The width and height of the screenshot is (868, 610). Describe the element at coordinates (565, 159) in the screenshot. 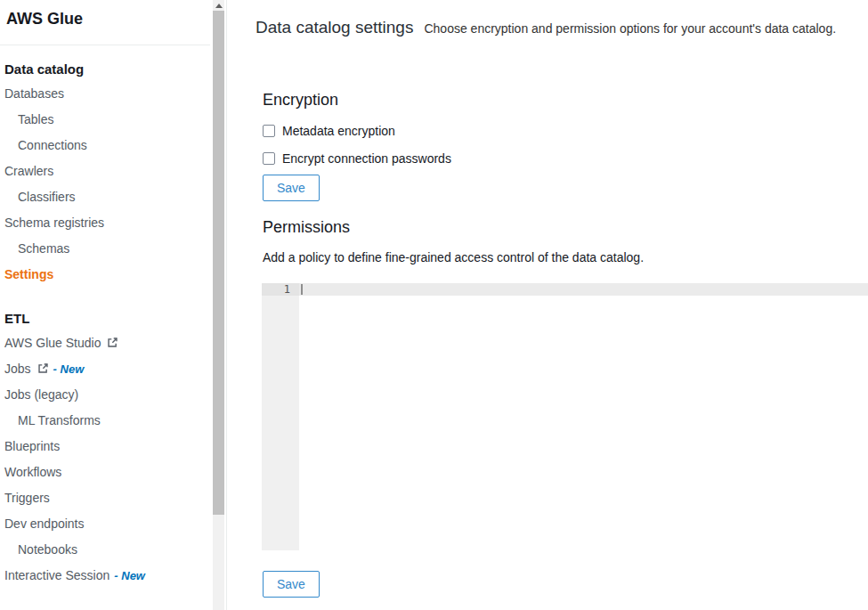

I see `encrypt-passwords-checkbox-row: Encrypt connection passwords` at that location.